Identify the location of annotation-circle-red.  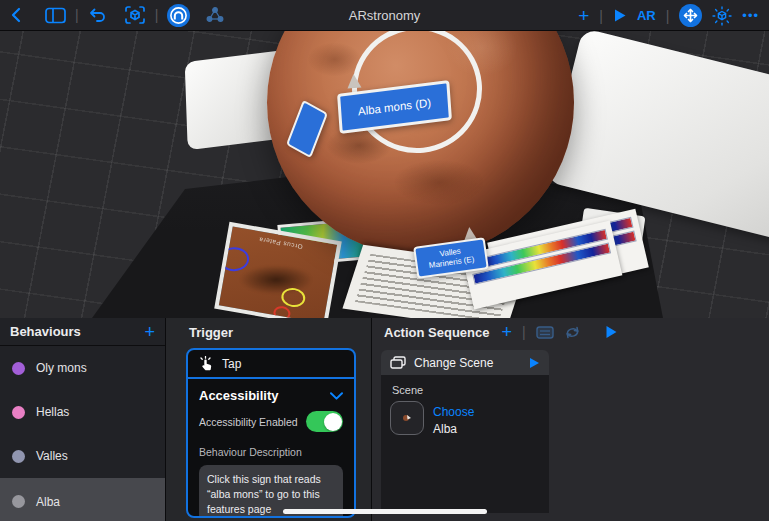
(282, 312).